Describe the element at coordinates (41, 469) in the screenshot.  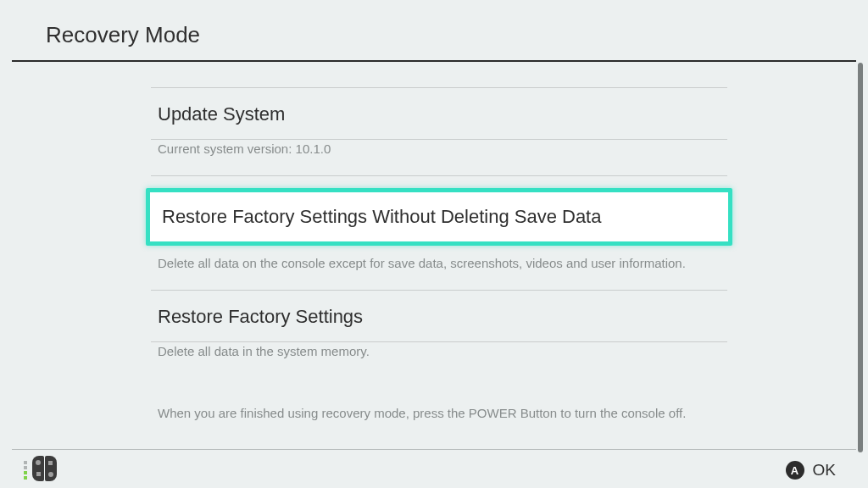
I see `controller-icon` at that location.